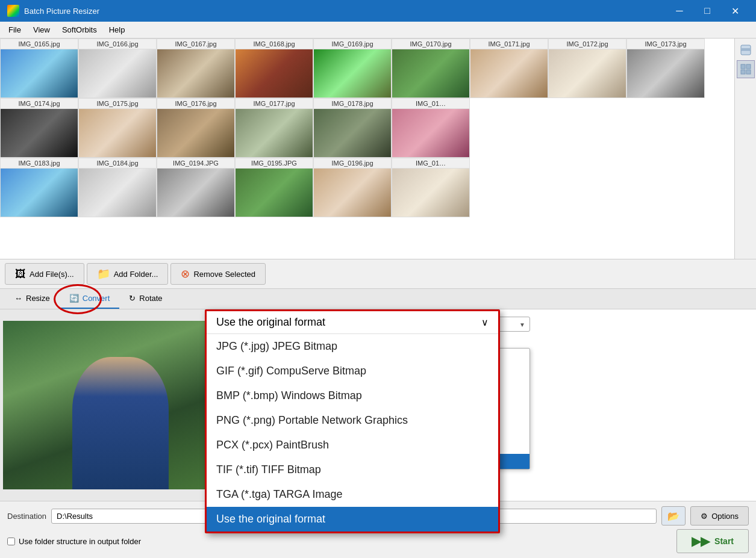 The width and height of the screenshot is (756, 558). I want to click on add-files-button: 🖼 Add File(s)..., so click(45, 274).